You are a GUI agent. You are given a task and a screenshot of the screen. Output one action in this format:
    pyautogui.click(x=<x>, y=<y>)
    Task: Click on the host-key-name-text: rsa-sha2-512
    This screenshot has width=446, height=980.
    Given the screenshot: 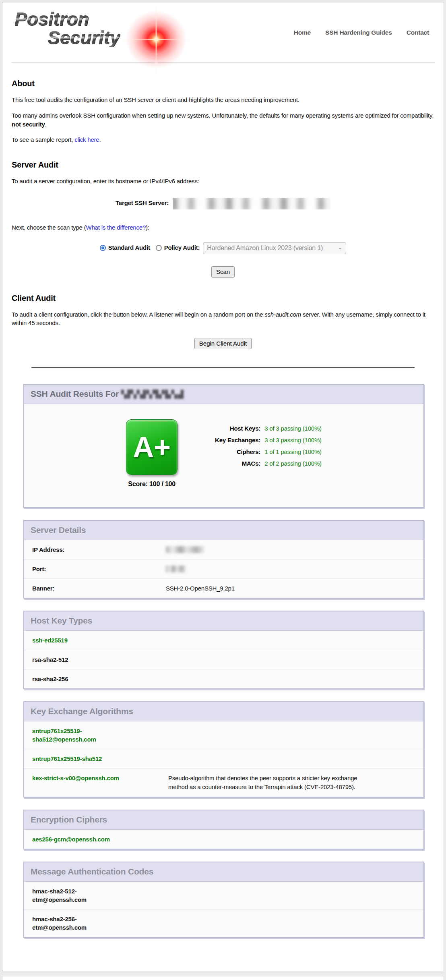 What is the action you would take?
    pyautogui.click(x=50, y=660)
    